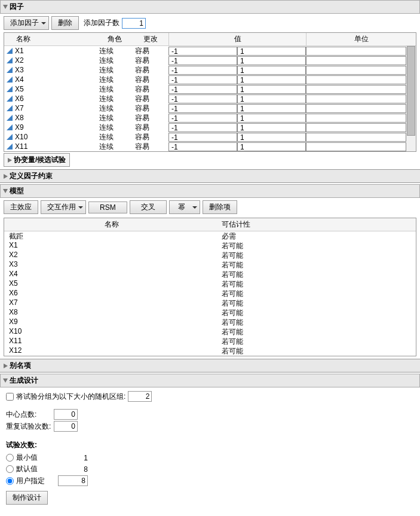  Describe the element at coordinates (318, 225) in the screenshot. I see `col-estimability: 可估计性` at that location.